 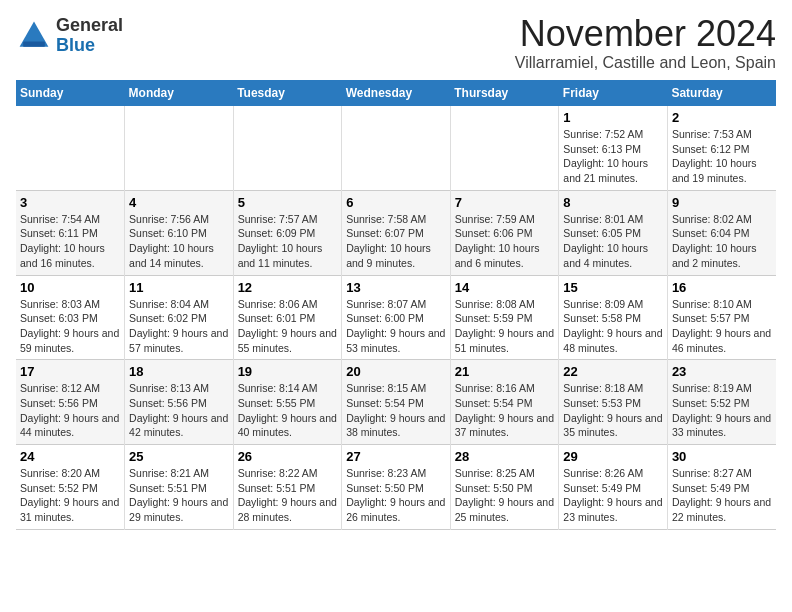 I want to click on day-number: 6, so click(x=396, y=202).